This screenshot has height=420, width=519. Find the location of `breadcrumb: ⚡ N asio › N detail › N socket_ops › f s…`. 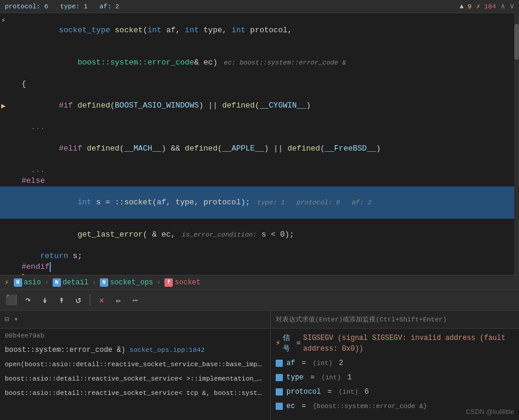

breadcrumb: ⚡ N asio › N detail › N socket_ops › f s… is located at coordinates (260, 282).